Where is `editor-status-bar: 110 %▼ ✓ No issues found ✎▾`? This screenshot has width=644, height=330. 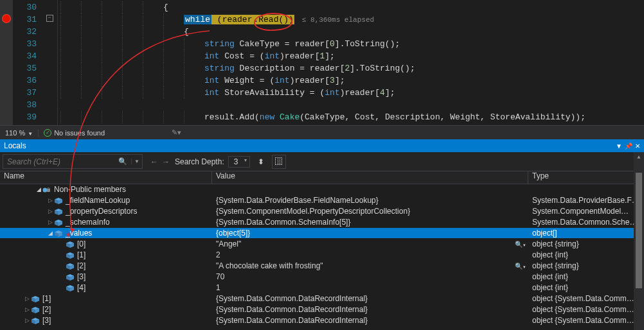 editor-status-bar: 110 %▼ ✓ No issues found ✎▾ is located at coordinates (322, 132).